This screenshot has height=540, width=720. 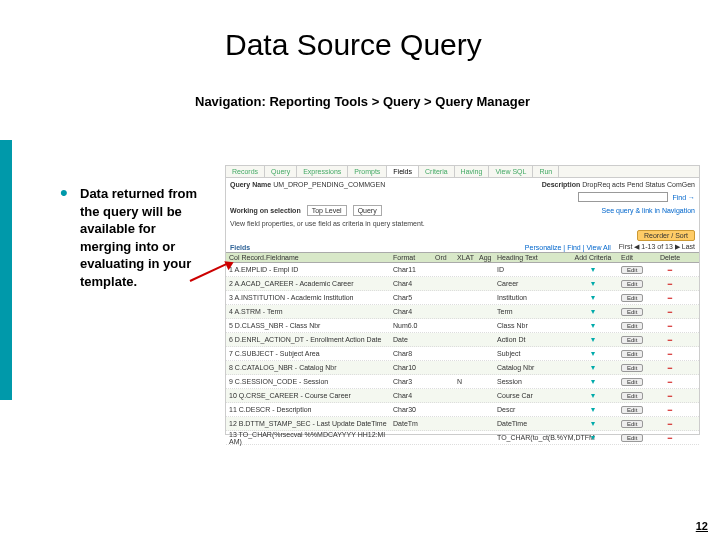 I want to click on cell-format: Char4, so click(x=412, y=312).